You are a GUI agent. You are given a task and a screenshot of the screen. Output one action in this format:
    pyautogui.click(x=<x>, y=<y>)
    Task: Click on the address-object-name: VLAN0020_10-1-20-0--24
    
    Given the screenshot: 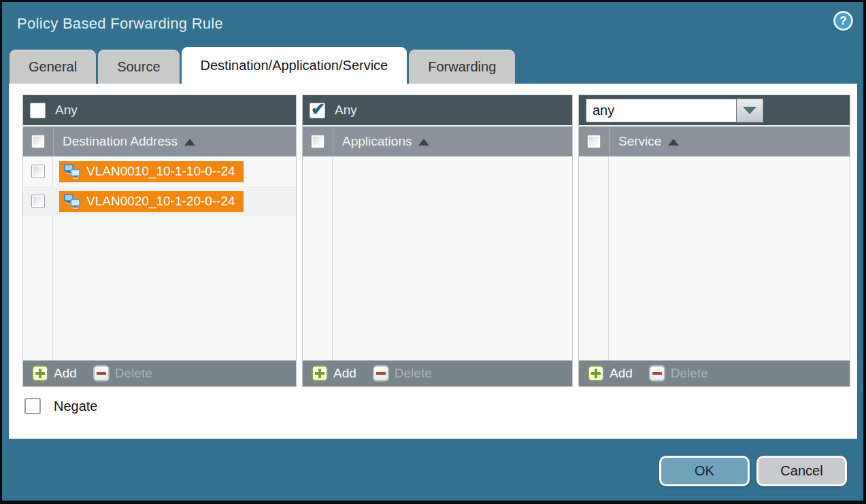 What is the action you would take?
    pyautogui.click(x=161, y=201)
    